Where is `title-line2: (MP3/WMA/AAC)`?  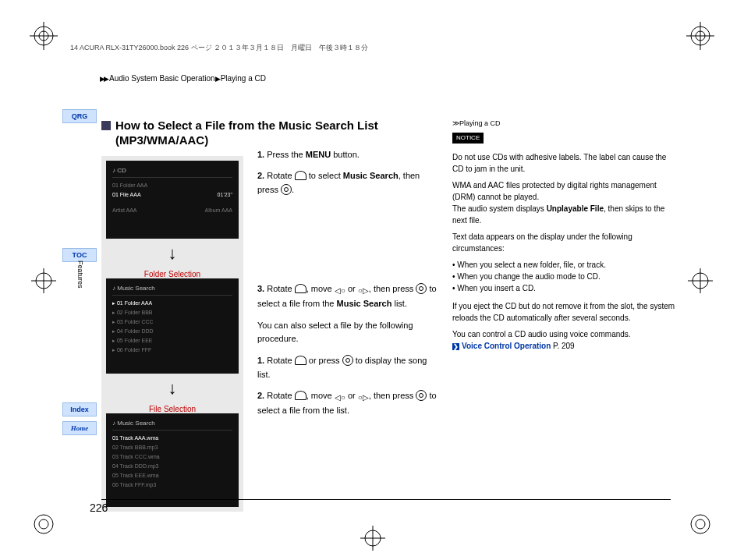 title-line2: (MP3/WMA/AAC) is located at coordinates (162, 140).